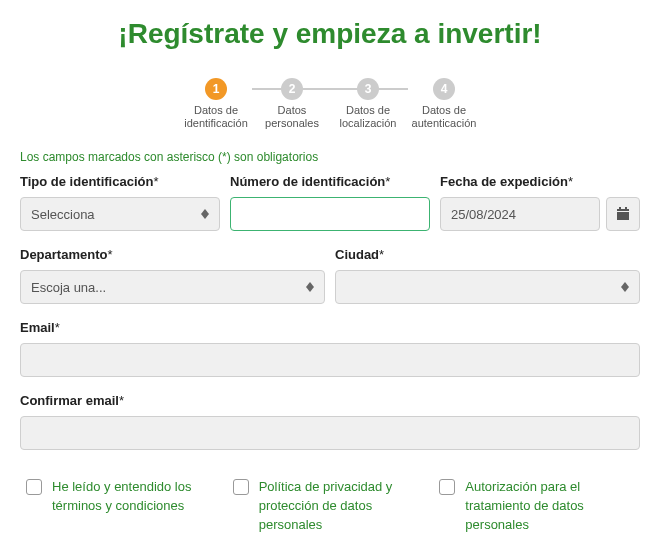 This screenshot has width=660, height=558. I want to click on issue-date-group: Fecha de expedición* 25/08/2024, so click(540, 202).